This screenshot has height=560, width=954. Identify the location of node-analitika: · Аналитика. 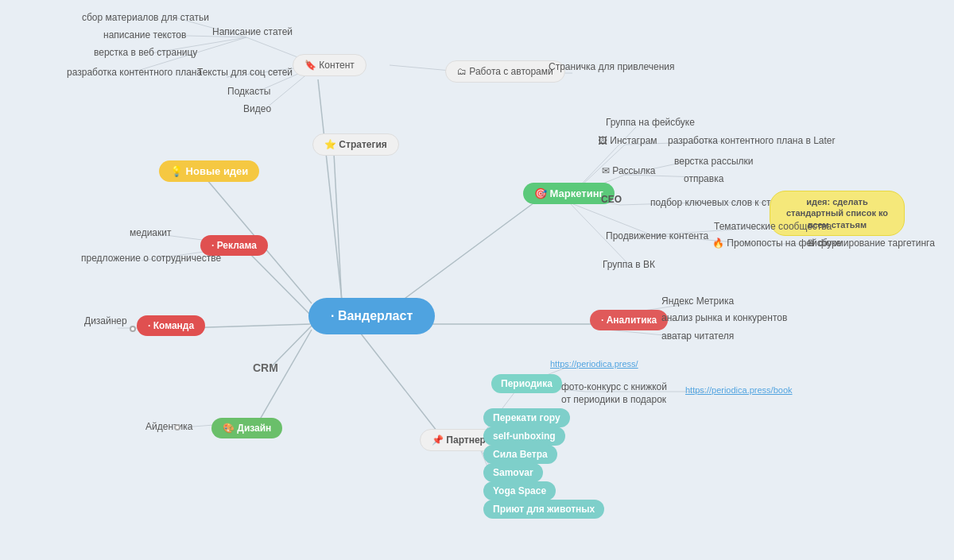
(629, 320).